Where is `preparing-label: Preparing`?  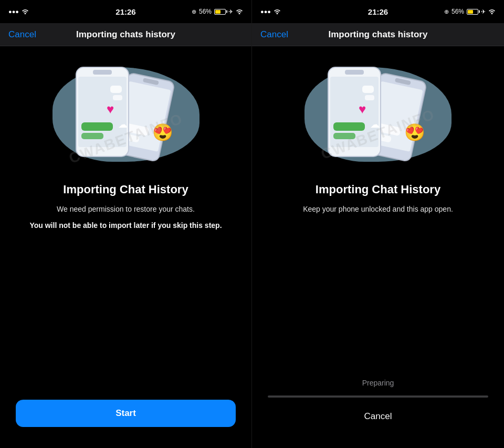 preparing-label: Preparing is located at coordinates (378, 383).